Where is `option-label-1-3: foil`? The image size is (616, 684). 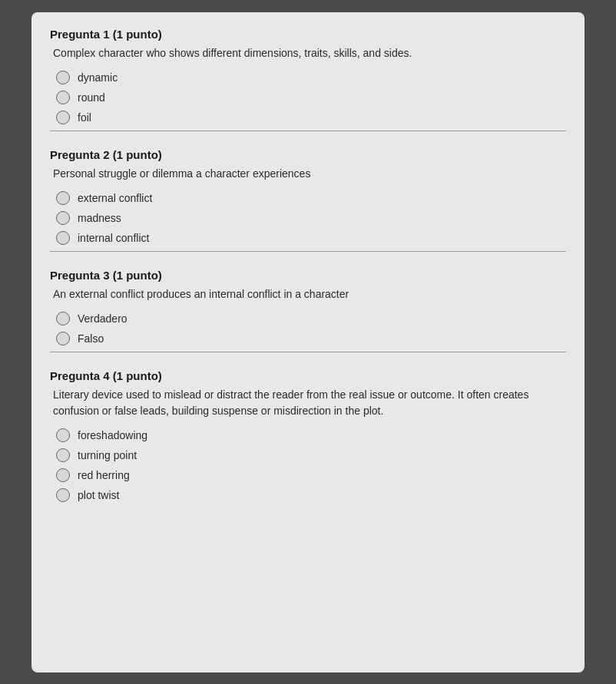 option-label-1-3: foil is located at coordinates (84, 117).